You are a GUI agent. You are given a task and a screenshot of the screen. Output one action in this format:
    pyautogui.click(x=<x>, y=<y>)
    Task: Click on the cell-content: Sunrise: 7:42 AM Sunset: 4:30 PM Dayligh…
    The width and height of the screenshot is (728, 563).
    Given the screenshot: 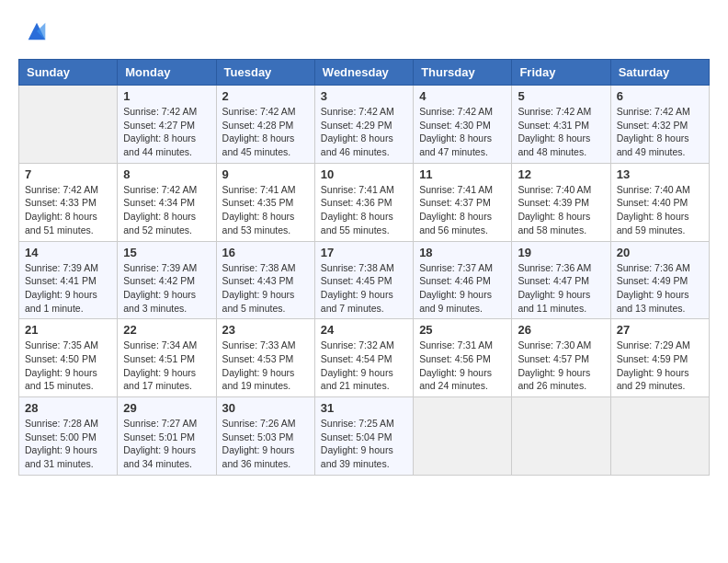 What is the action you would take?
    pyautogui.click(x=462, y=132)
    